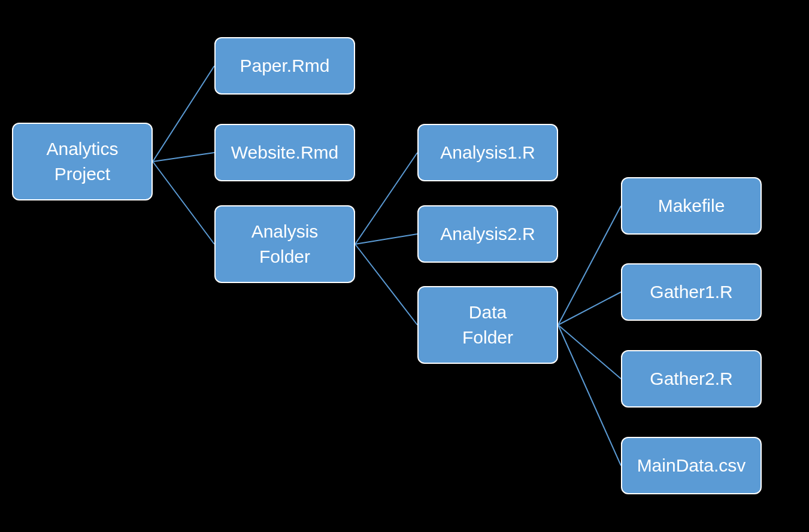  What do you see at coordinates (487, 234) in the screenshot?
I see `node-analysis2-r: Analysis2.R` at bounding box center [487, 234].